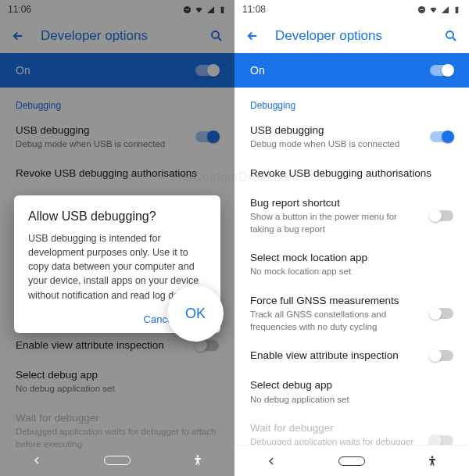 This screenshot has height=476, width=469. What do you see at coordinates (336, 441) in the screenshot?
I see `pref-sub: Debugged application waits for debugger …` at bounding box center [336, 441].